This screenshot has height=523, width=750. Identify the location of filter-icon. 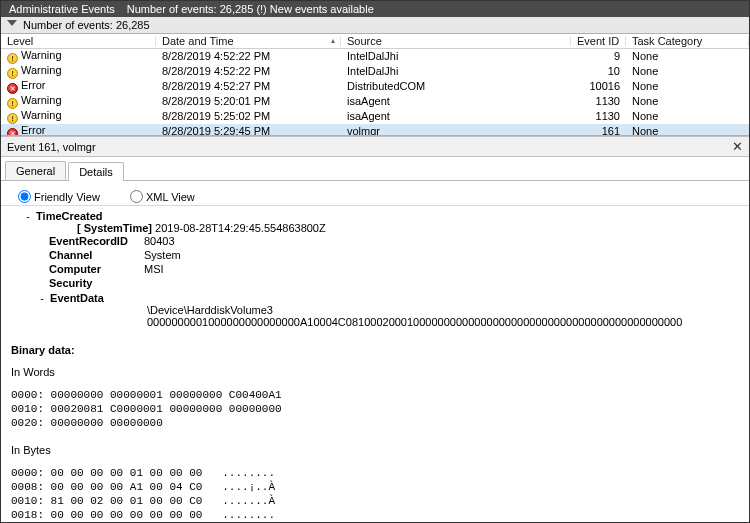
(12, 25).